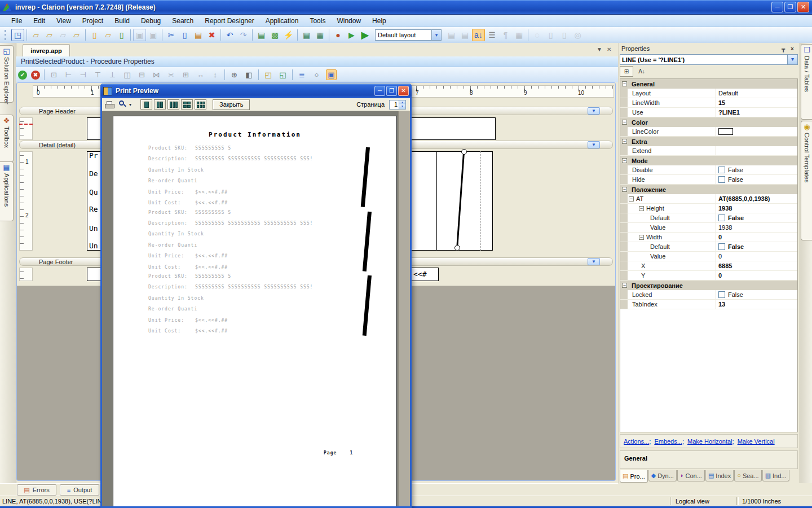 Image resolution: width=812 pixels, height=508 pixels. I want to click on property-row: Y0, so click(709, 275).